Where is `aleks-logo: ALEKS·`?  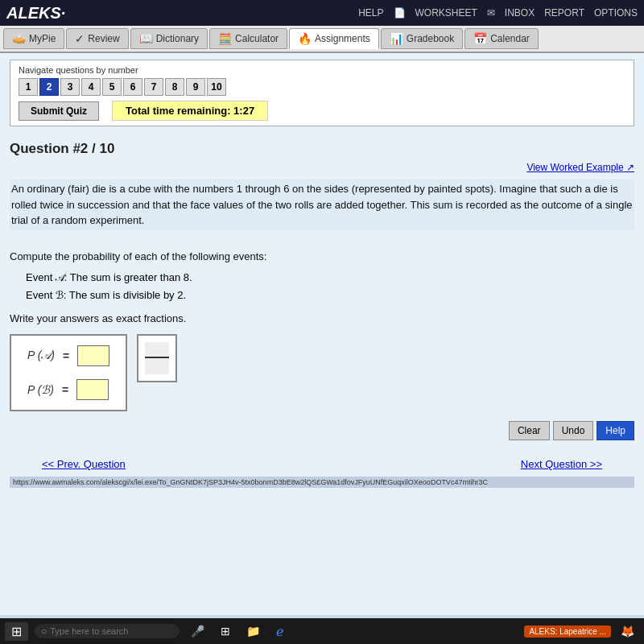
aleks-logo: ALEKS· is located at coordinates (35, 13).